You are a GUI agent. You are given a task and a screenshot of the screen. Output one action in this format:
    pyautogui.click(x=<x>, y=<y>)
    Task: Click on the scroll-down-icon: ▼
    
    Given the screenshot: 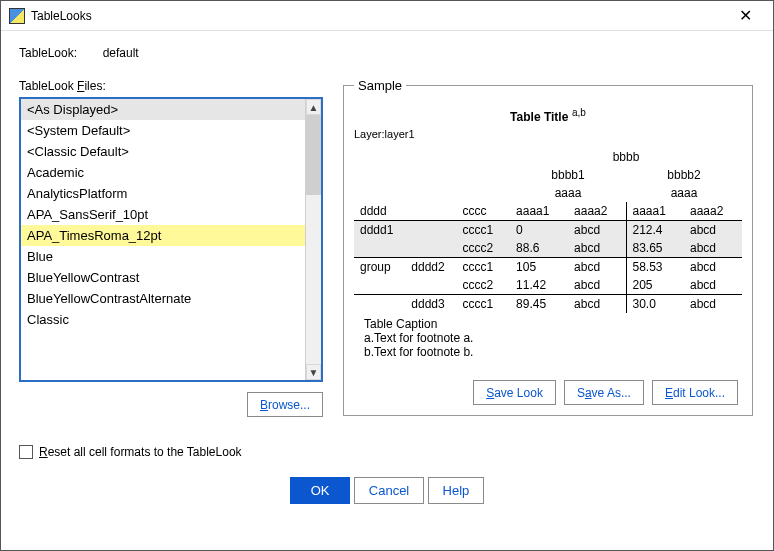 What is the action you would take?
    pyautogui.click(x=314, y=372)
    